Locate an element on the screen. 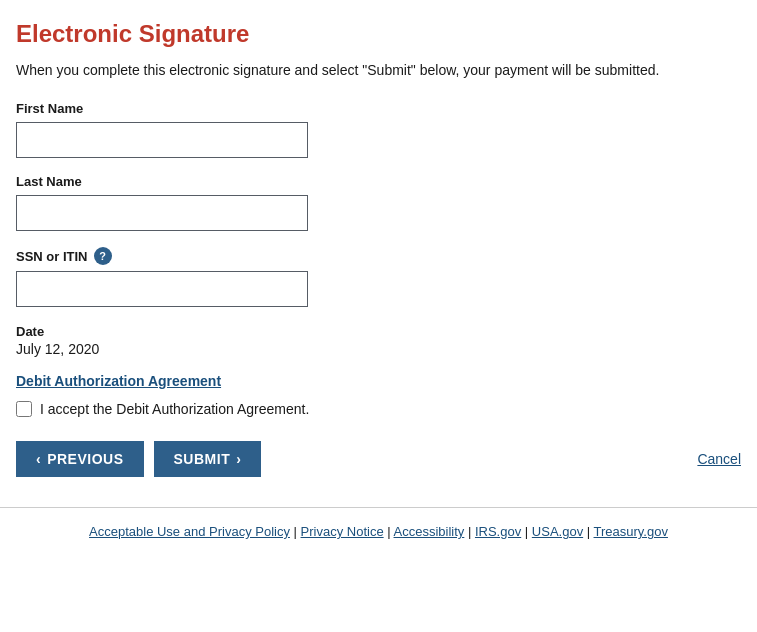 The width and height of the screenshot is (757, 632). footer-link-privacy-policy: Acceptable Use and Privacy Policy is located at coordinates (190, 532).